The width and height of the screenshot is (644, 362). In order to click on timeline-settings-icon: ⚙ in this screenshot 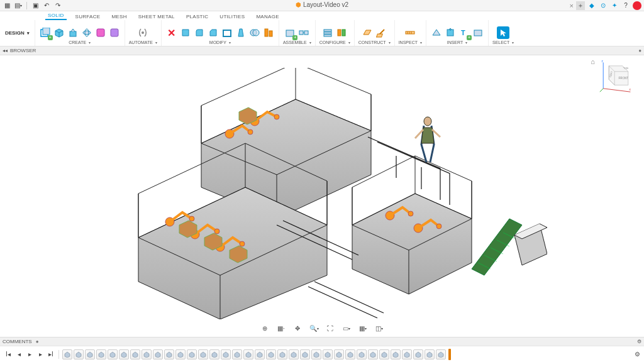, I will do `click(638, 354)`.